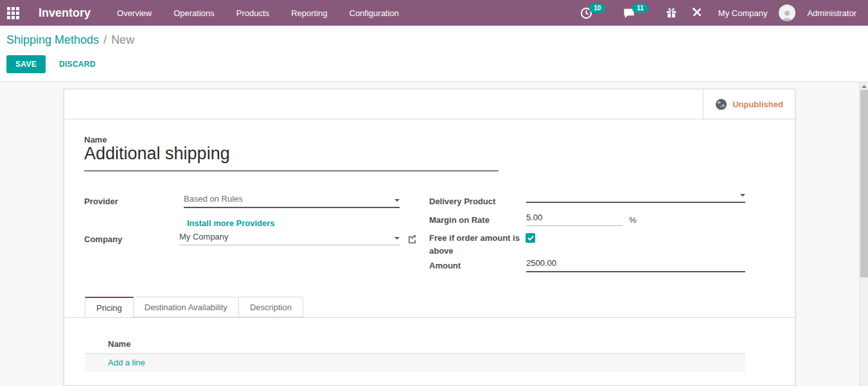 The image size is (868, 386). Describe the element at coordinates (749, 104) in the screenshot. I see `publish-status-button: Unpublished` at that location.